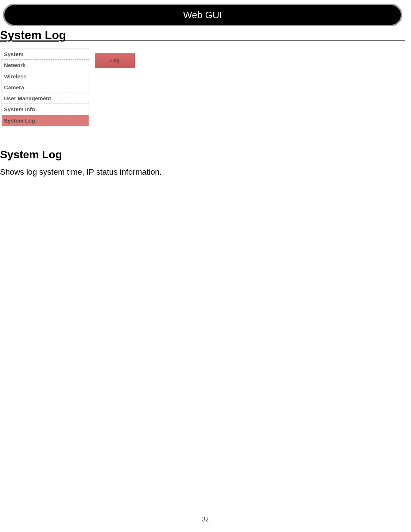 The image size is (411, 532). Describe the element at coordinates (203, 88) in the screenshot. I see `screenshot-area: System Network Wireless Camera User Mana…` at that location.